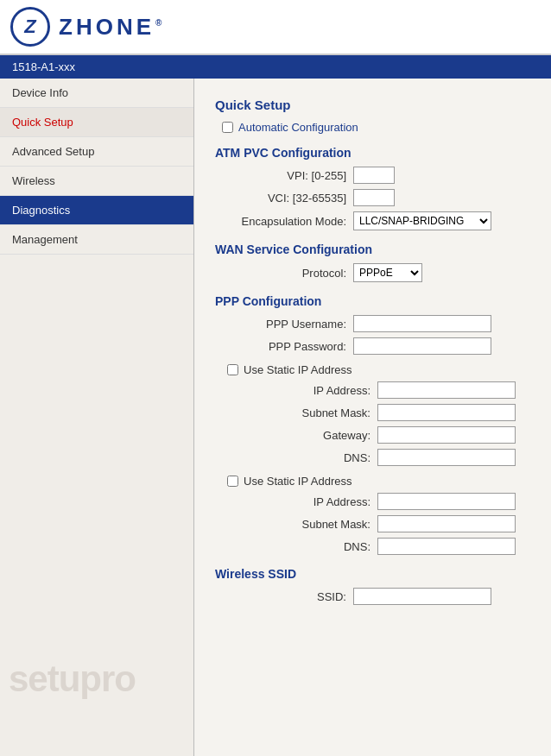  What do you see at coordinates (374, 198) in the screenshot?
I see `vci-input` at bounding box center [374, 198].